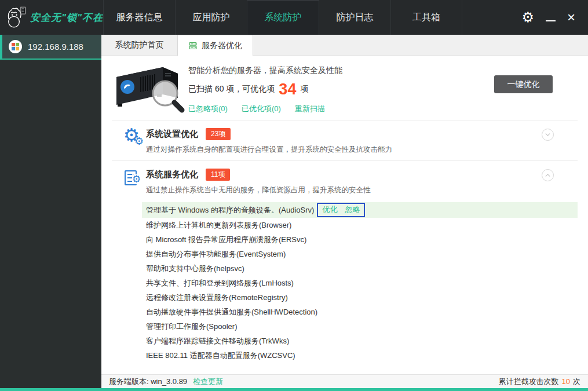  I want to click on nav-item-system-protection: 系统防护, so click(283, 17).